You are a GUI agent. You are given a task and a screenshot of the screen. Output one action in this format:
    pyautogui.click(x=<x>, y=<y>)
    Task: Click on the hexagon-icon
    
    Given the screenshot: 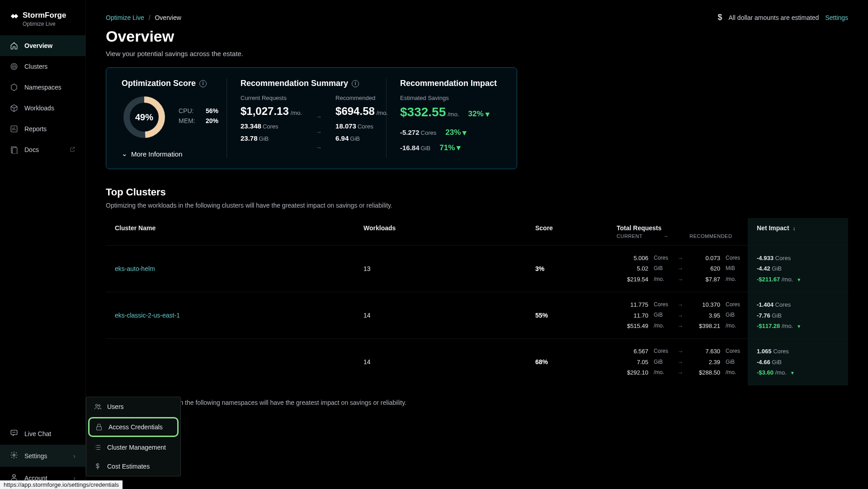 What is the action you would take?
    pyautogui.click(x=14, y=87)
    